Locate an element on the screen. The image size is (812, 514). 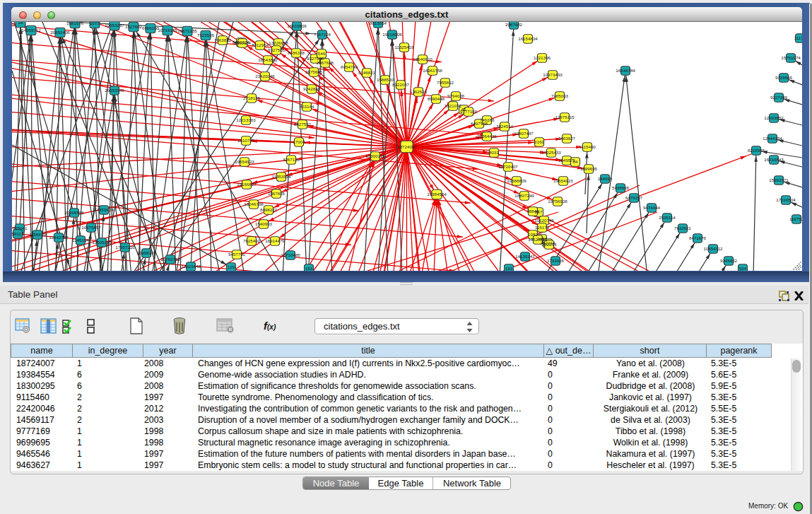
svg-text: 8860124 is located at coordinates (243, 42).